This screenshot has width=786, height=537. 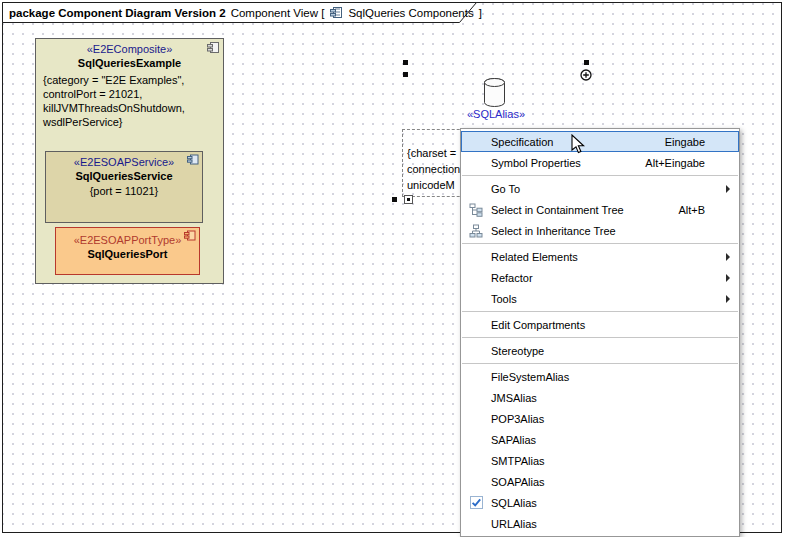 What do you see at coordinates (476, 503) in the screenshot?
I see `checkmark-icon` at bounding box center [476, 503].